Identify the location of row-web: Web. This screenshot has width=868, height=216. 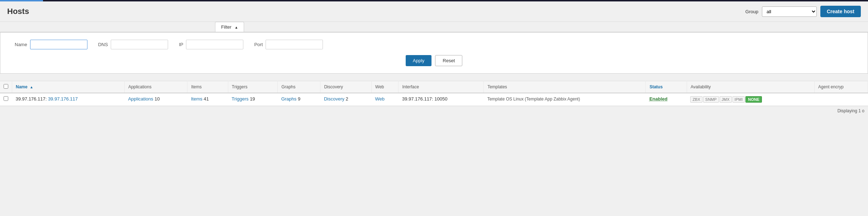
(385, 99).